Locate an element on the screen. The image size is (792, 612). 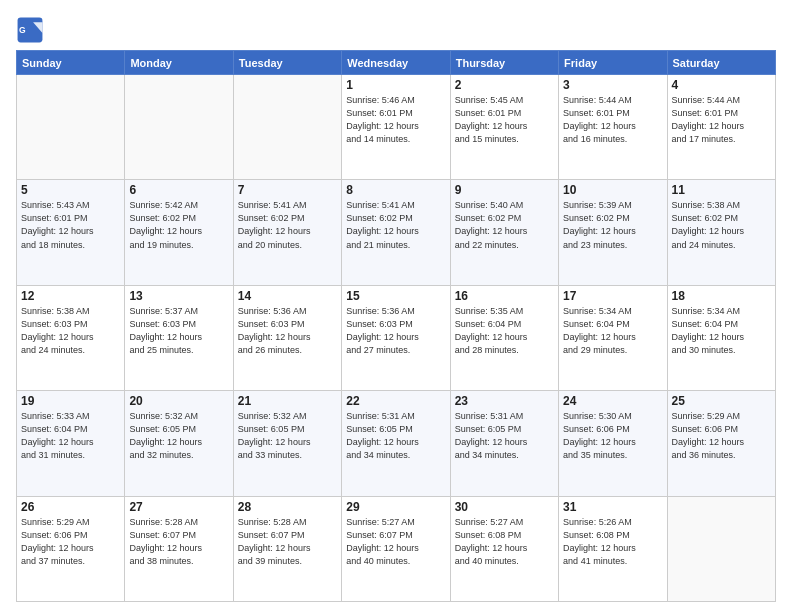
calendar-cell: 14Sunrise: 5:36 AM Sunset: 6:03 PM Dayli… is located at coordinates (287, 338).